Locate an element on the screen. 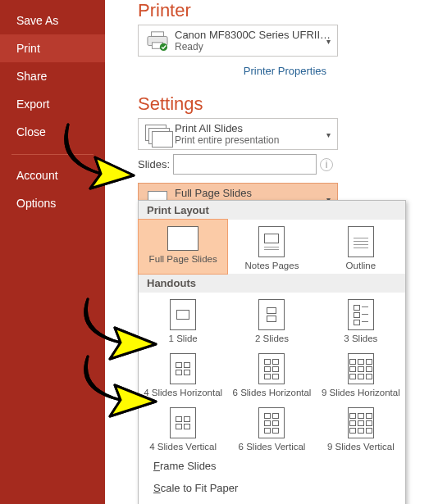  slides-stack-icon is located at coordinates (157, 134).